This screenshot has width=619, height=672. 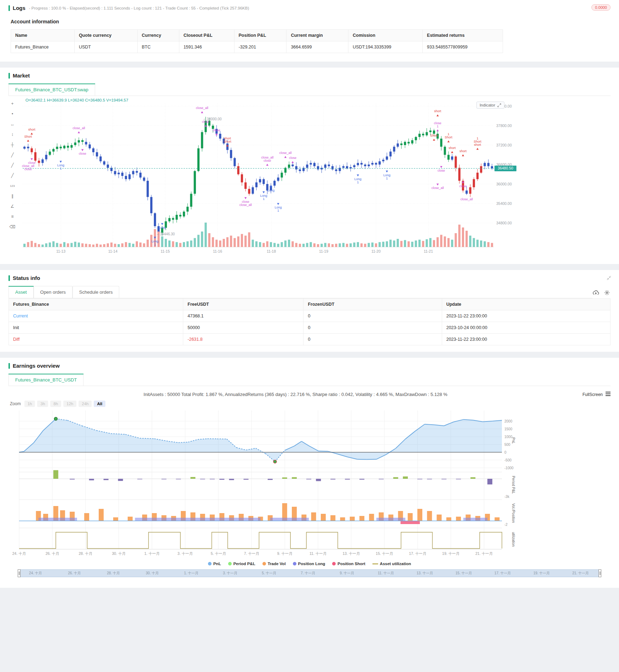 What do you see at coordinates (504, 145) in the screenshot?
I see `svg-text: 37200.00` at bounding box center [504, 145].